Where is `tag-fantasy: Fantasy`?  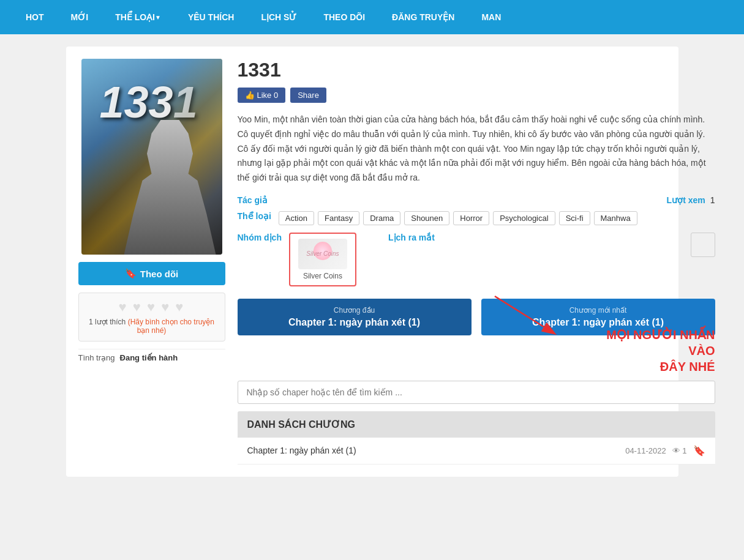
tag-fantasy: Fantasy is located at coordinates (339, 218).